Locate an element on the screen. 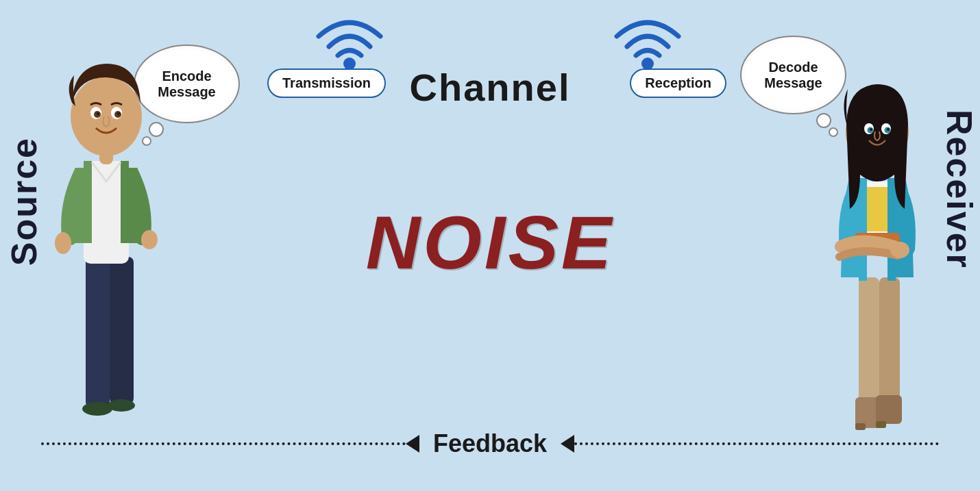  feedback-section: Feedback is located at coordinates (490, 444).